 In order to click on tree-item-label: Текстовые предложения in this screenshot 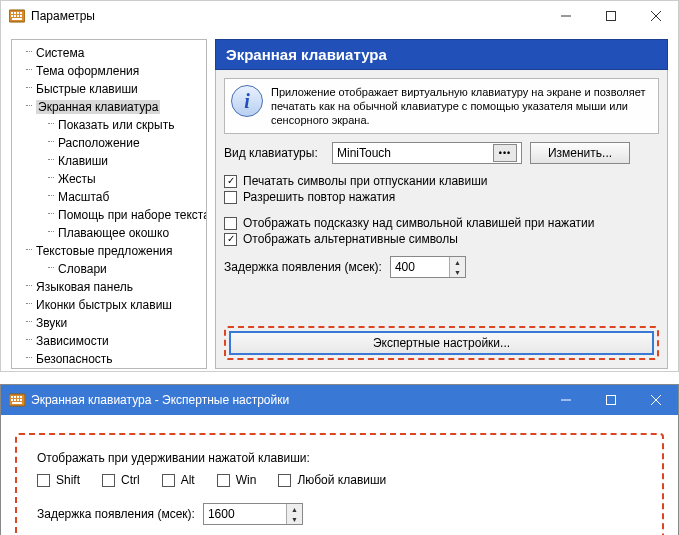, I will do `click(104, 251)`.